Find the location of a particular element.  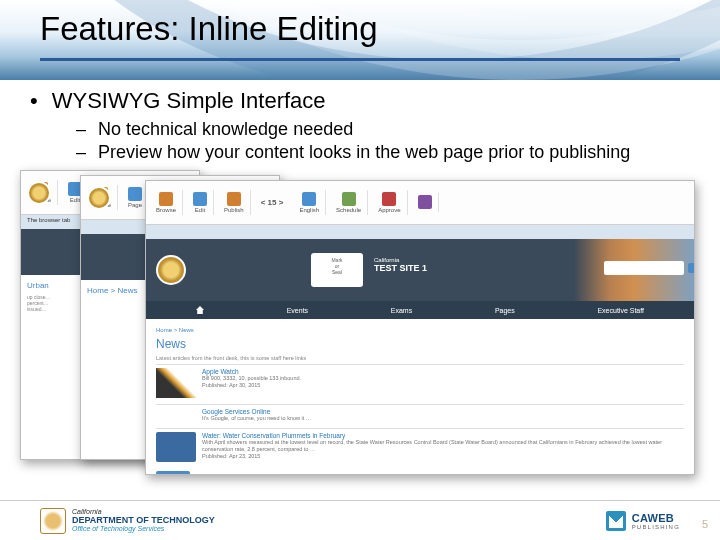

breadcrumb: Home > News is located at coordinates (420, 330).